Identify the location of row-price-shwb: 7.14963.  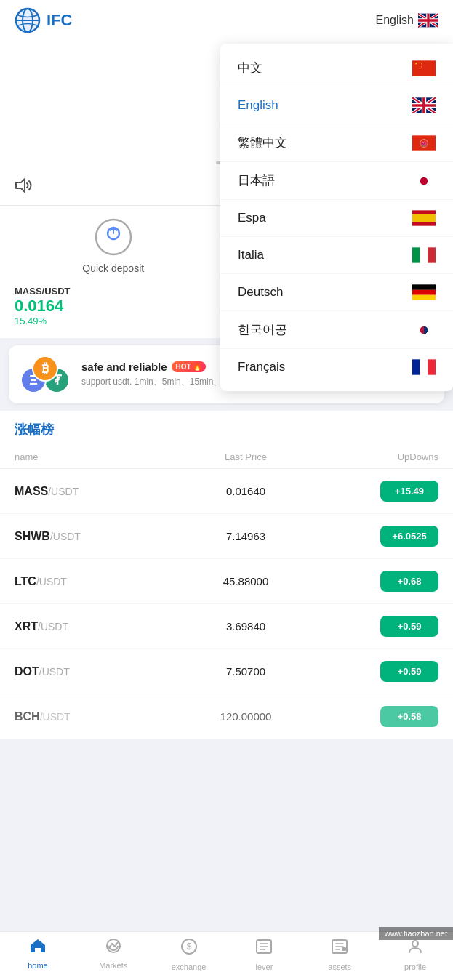
(246, 537).